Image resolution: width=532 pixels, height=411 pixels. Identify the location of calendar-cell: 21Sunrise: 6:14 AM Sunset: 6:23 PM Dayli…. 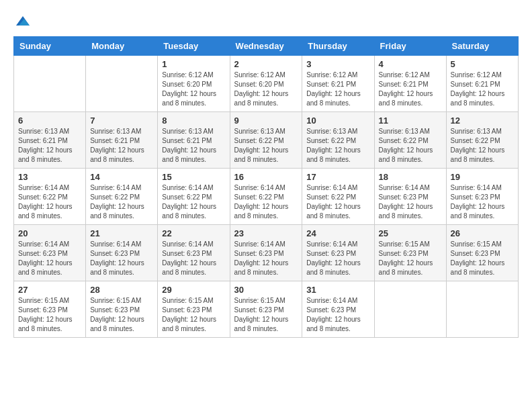
(122, 253).